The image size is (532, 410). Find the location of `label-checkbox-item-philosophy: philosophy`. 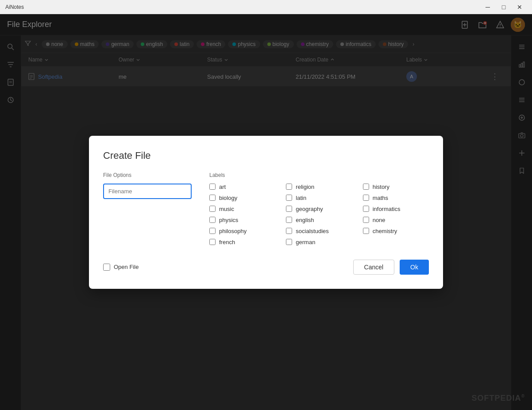

label-checkbox-item-philosophy: philosophy is located at coordinates (243, 231).